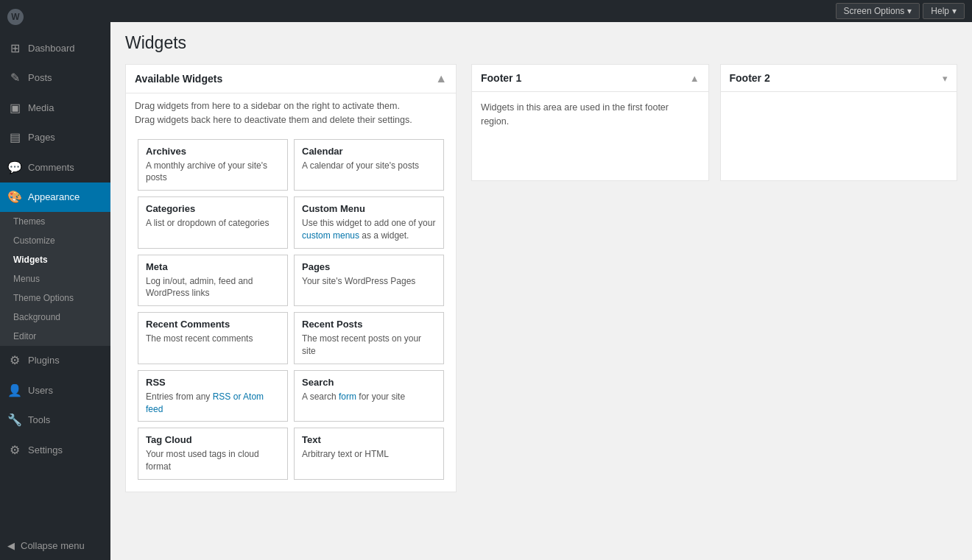  I want to click on help-button: Help ▾, so click(944, 11).